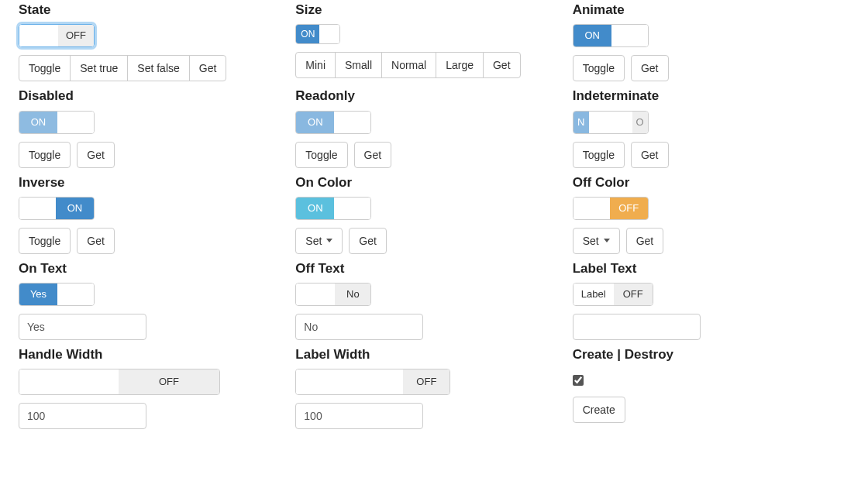 The width and height of the screenshot is (868, 488). What do you see at coordinates (57, 294) in the screenshot?
I see `on-text-switch: Yes` at bounding box center [57, 294].